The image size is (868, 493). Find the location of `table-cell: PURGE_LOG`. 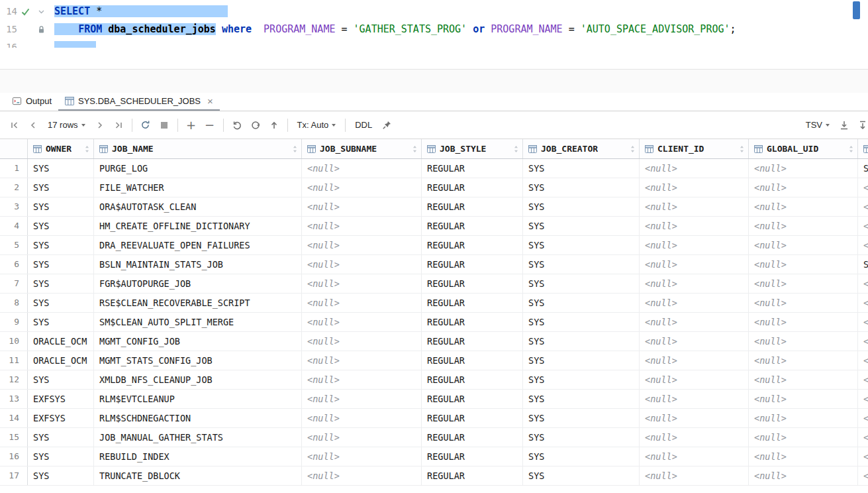

table-cell: PURGE_LOG is located at coordinates (198, 168).